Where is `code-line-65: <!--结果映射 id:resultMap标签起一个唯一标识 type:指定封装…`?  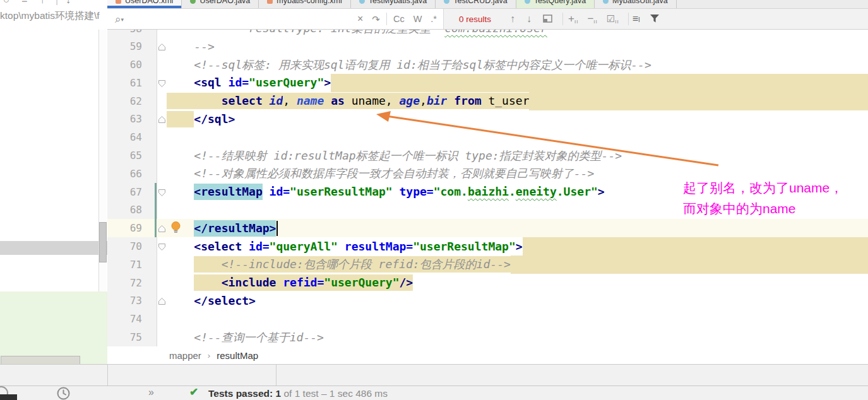
code-line-65: <!--结果映射 id:resultMap标签起一个唯一标识 type:指定封装… is located at coordinates (518, 155).